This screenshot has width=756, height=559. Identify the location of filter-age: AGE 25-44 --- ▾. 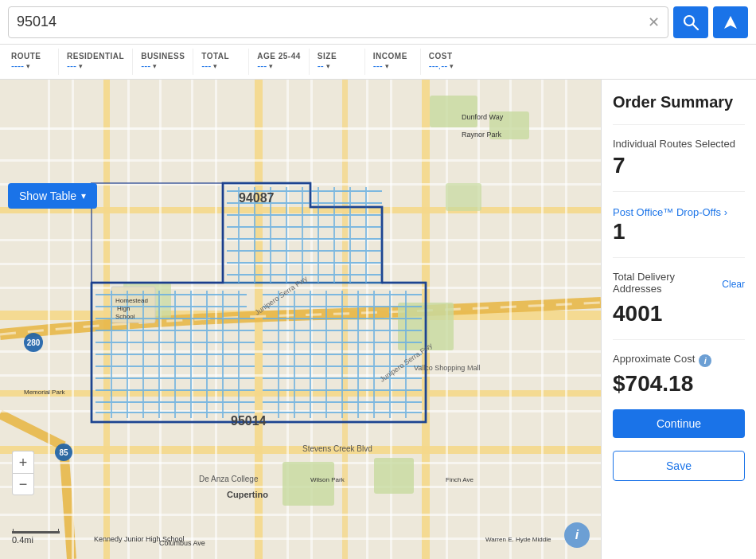
(279, 62).